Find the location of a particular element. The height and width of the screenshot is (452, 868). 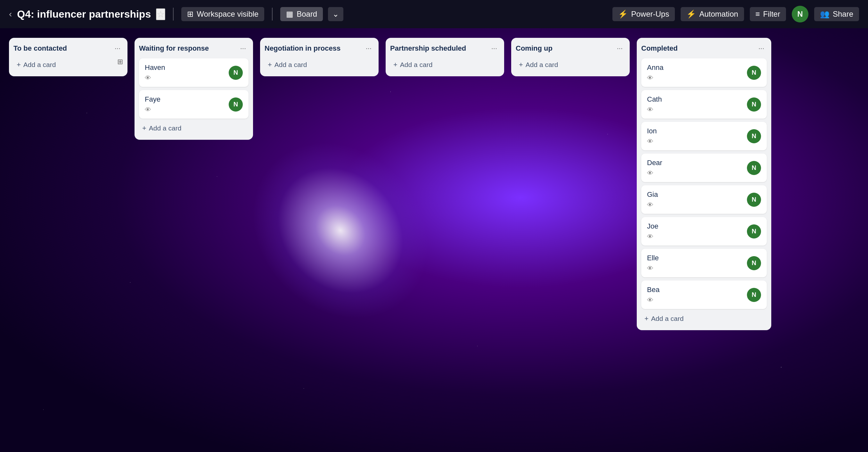

column-to-be-contacted: To be contacted ··· + Add a card ⊞ is located at coordinates (68, 57).